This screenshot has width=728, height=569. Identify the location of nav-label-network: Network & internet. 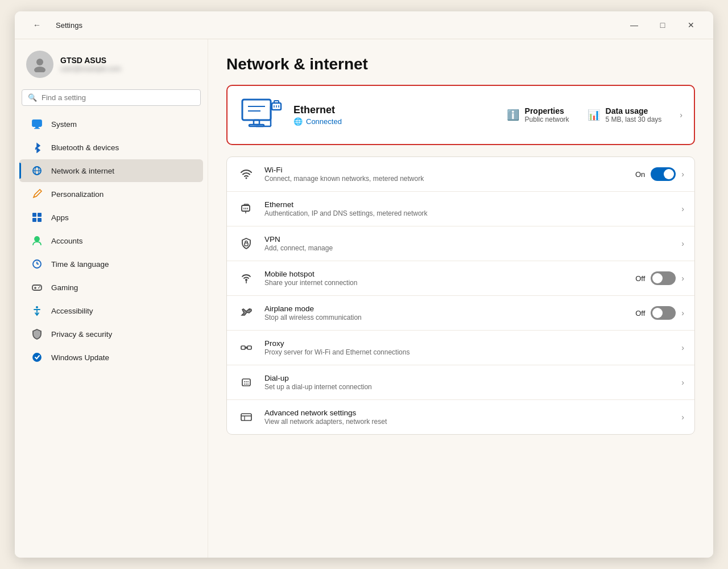
(83, 171).